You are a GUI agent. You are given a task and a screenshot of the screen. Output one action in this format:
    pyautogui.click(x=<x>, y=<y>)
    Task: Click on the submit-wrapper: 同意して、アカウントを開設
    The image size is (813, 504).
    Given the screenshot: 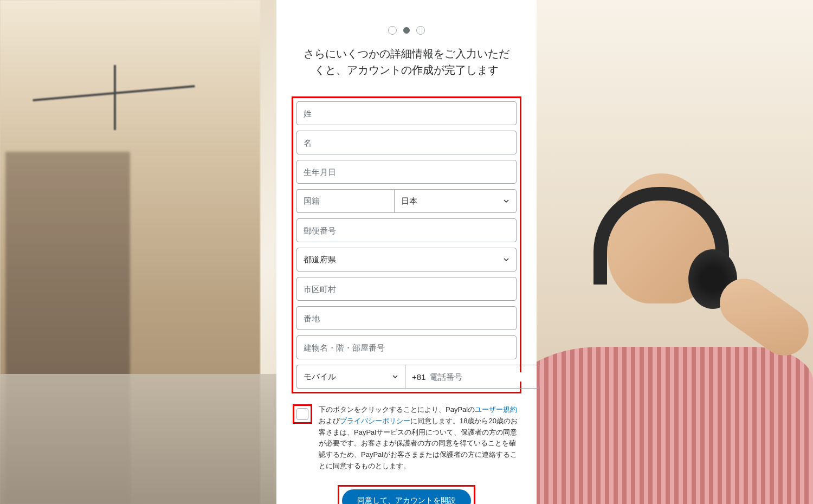 What is the action you would take?
    pyautogui.click(x=406, y=494)
    